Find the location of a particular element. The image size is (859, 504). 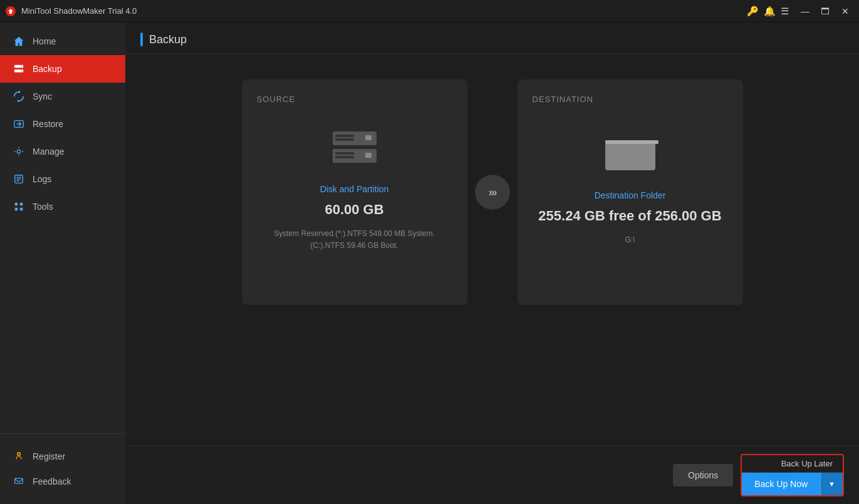

sidebar-bottom: Register Feedback is located at coordinates (63, 468).